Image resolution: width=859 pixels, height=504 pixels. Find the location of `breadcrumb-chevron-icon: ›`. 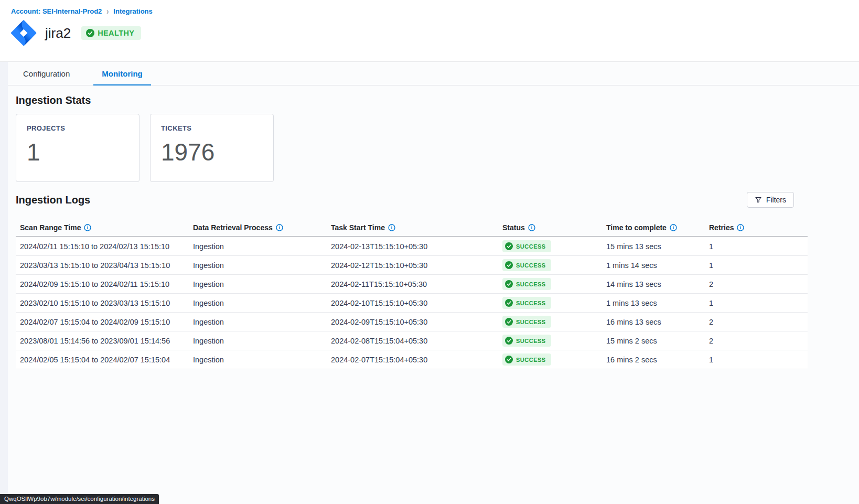

breadcrumb-chevron-icon: › is located at coordinates (108, 11).